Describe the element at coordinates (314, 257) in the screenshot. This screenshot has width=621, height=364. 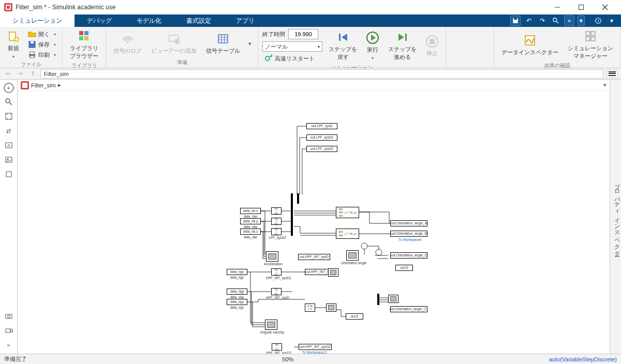
I see `toworkspace-hpf-int-sysd: out.HPF_INT_sysD` at that location.